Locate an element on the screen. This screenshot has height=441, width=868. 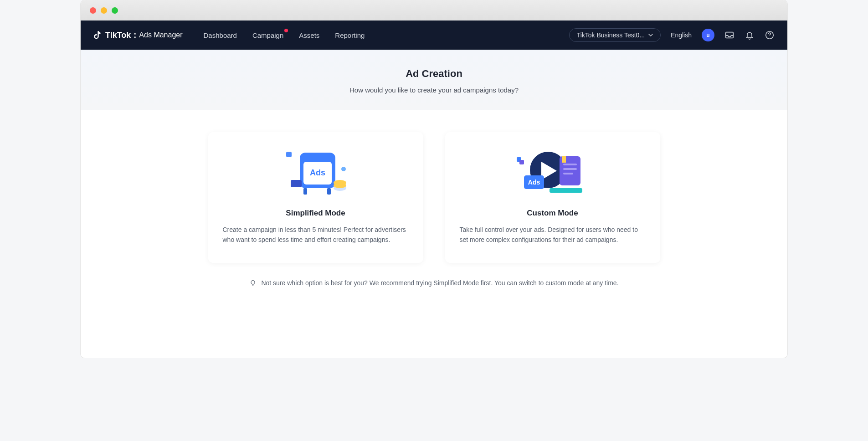
nav-links: Dashboard Campaign Assets Reporting is located at coordinates (284, 36).